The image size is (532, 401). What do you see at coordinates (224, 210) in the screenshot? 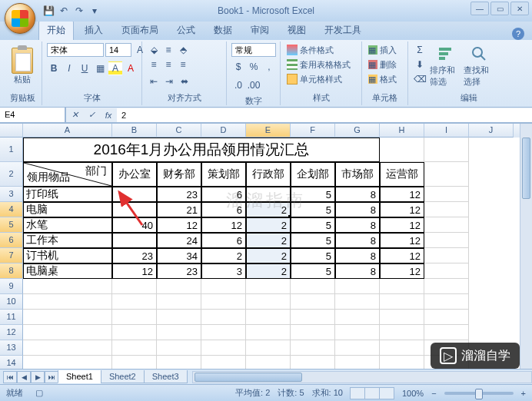
I see `data-cell: 6` at bounding box center [224, 210].